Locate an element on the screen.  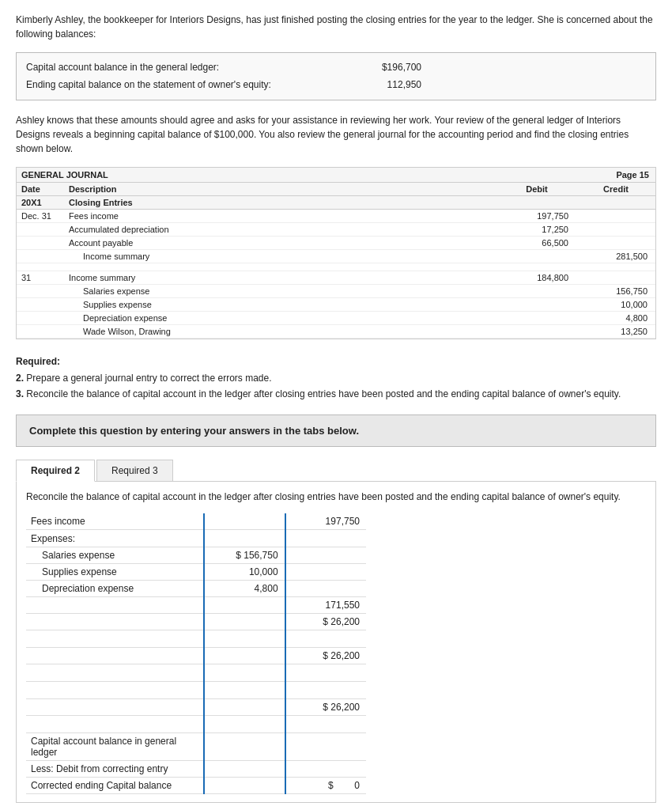
entry-debit-5: 184,800 is located at coordinates (537, 278).